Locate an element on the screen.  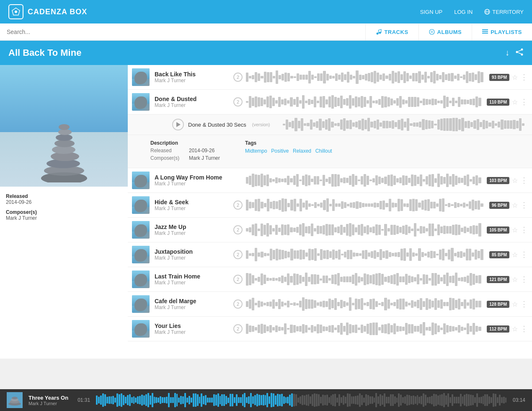
tag-chillout: Chillout is located at coordinates (324, 151).